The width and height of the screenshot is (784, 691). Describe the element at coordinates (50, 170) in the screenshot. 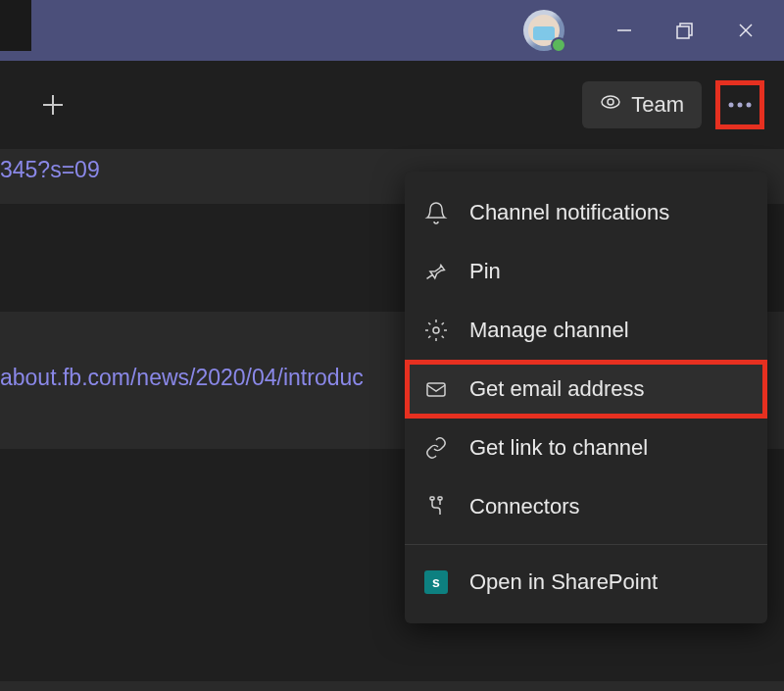

I see `message-link: 345?s=09` at that location.